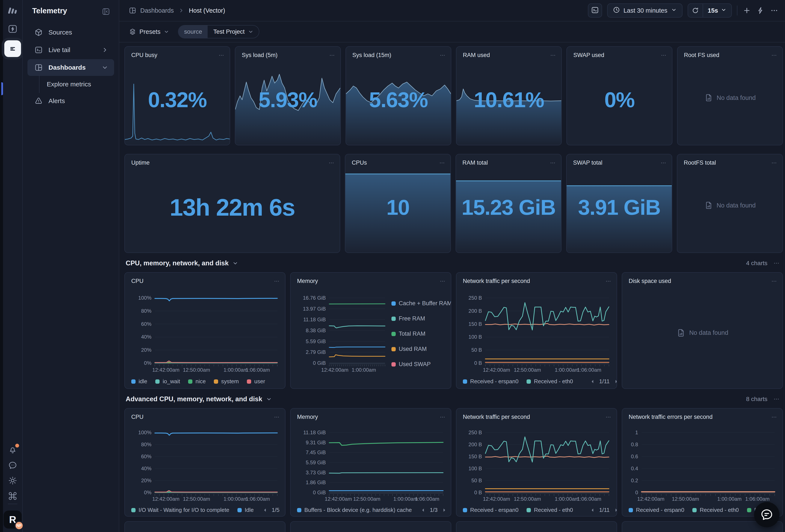 This screenshot has height=532, width=785. What do you see at coordinates (761, 10) in the screenshot?
I see `quick-action-button` at bounding box center [761, 10].